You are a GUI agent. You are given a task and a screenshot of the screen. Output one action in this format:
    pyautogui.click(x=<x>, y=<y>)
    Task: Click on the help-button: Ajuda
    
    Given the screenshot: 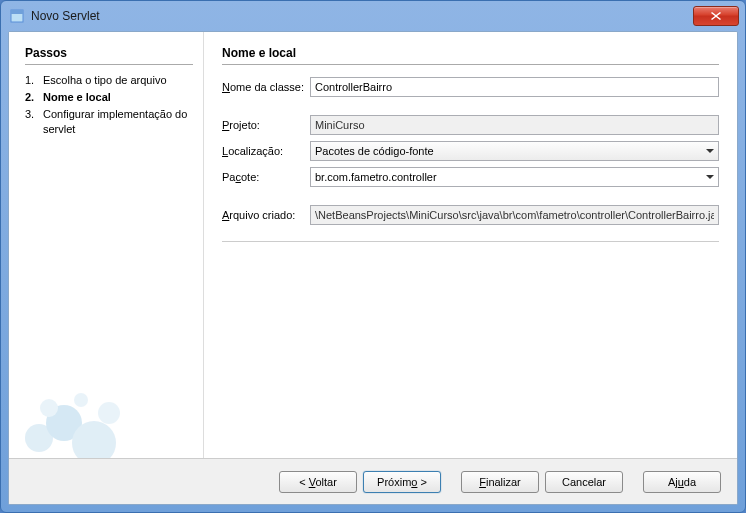 What is the action you would take?
    pyautogui.click(x=682, y=482)
    